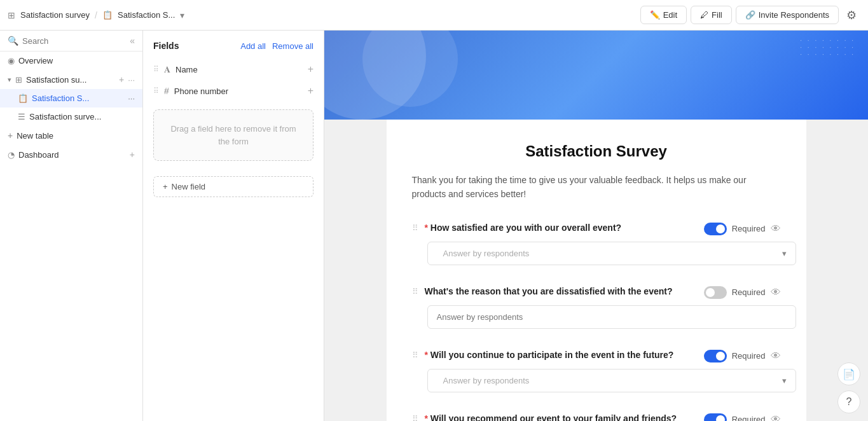 The width and height of the screenshot is (868, 421). Describe the element at coordinates (107, 15) in the screenshot. I see `form-icon: 📋` at that location.